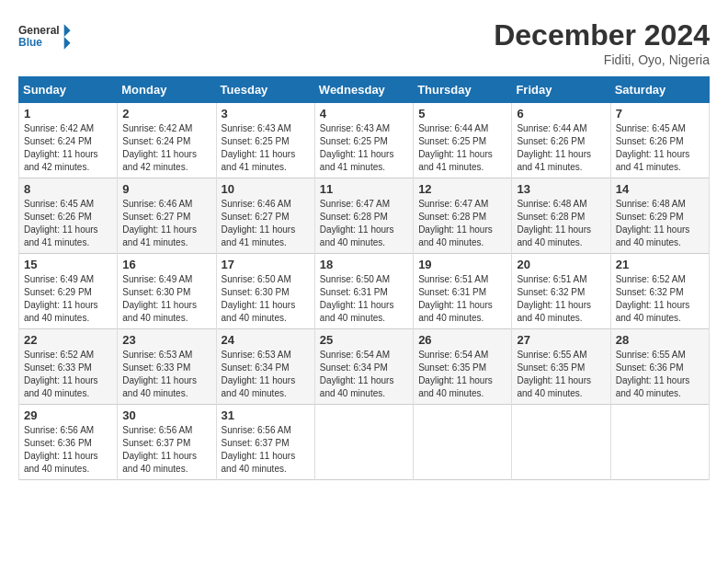  What do you see at coordinates (561, 224) in the screenshot?
I see `day-info: Sunrise: 6:48 AMSunset: 6:28 PMDaylight:…` at bounding box center [561, 224].